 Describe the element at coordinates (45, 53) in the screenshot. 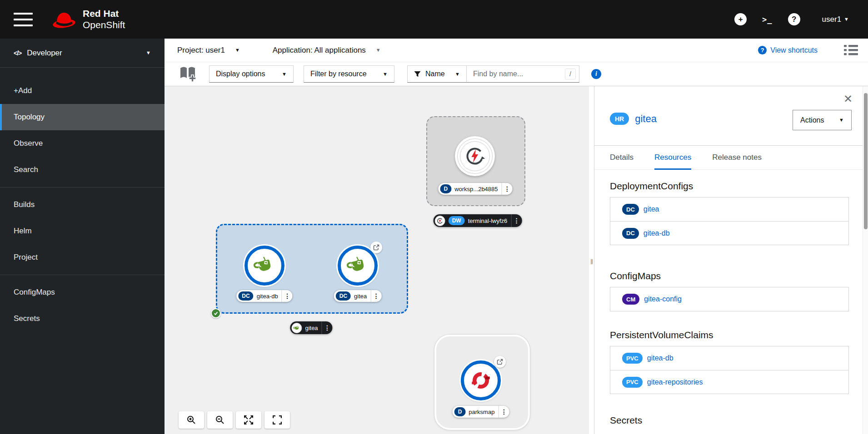

I see `perspective-label: Developer` at that location.